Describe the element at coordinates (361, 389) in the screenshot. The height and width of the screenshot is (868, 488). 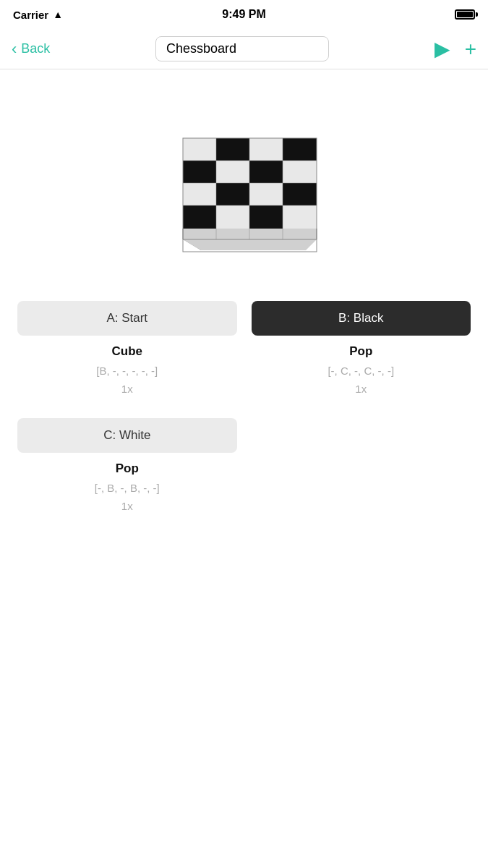
I see `card-b-repeat: 1x` at that location.